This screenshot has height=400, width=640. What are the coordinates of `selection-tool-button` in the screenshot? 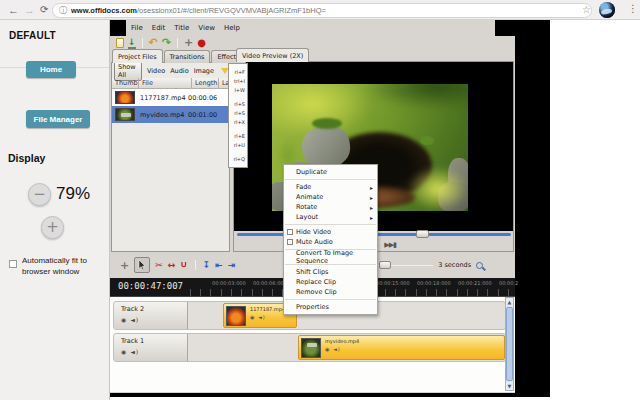 It's located at (142, 265).